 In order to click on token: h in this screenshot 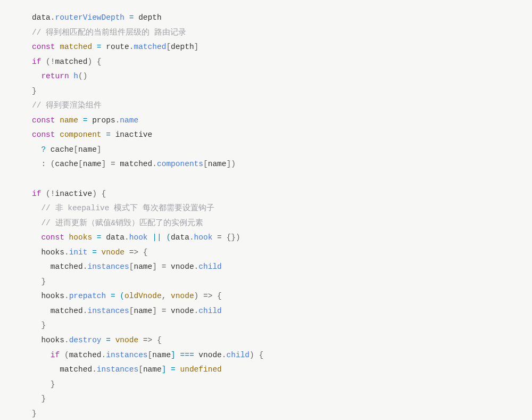, I will do `click(76, 76)`.